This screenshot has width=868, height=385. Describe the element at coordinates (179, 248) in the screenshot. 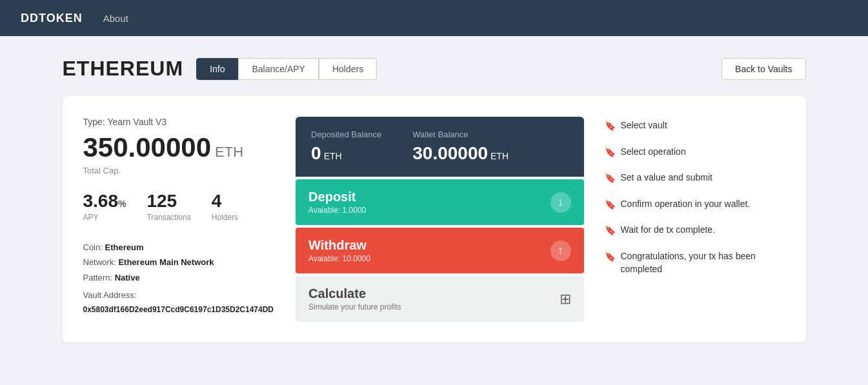

I see `coin-row: Coin: Ethereum` at that location.